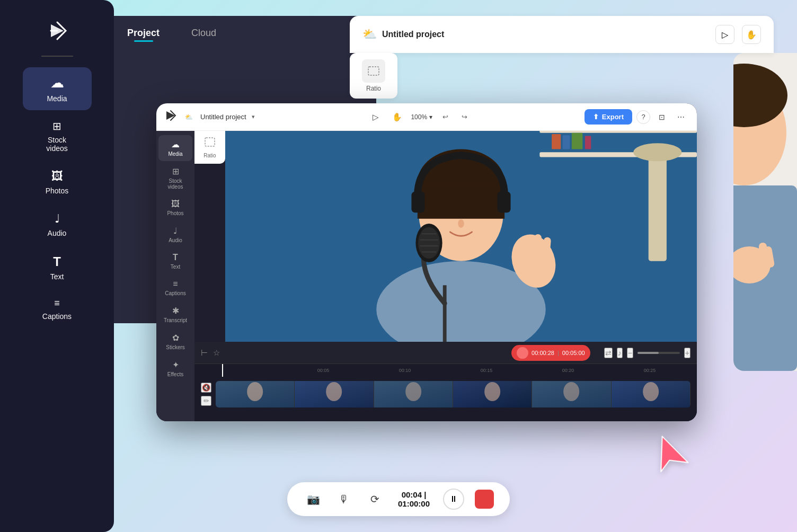 The height and width of the screenshot is (532, 797). I want to click on editor-sidebar-transcript: ✱ Transcript, so click(175, 315).